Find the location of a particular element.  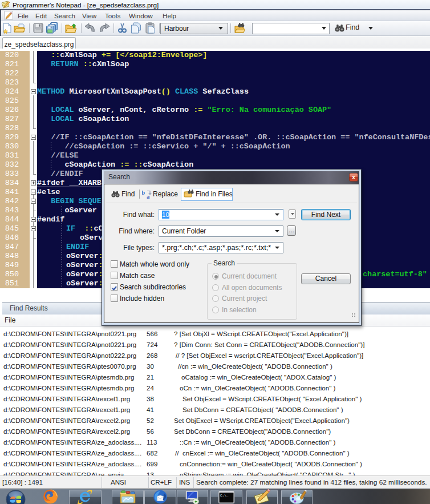

svg-text: C:\_ is located at coordinates (225, 495).